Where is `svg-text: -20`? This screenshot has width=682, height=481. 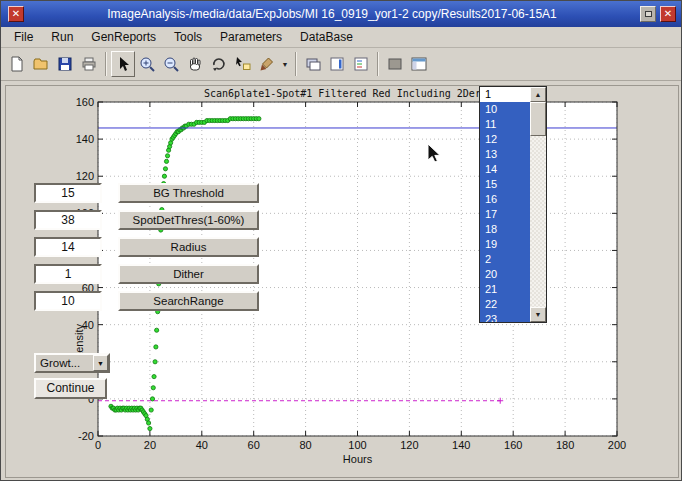 svg-text: -20 is located at coordinates (86, 436).